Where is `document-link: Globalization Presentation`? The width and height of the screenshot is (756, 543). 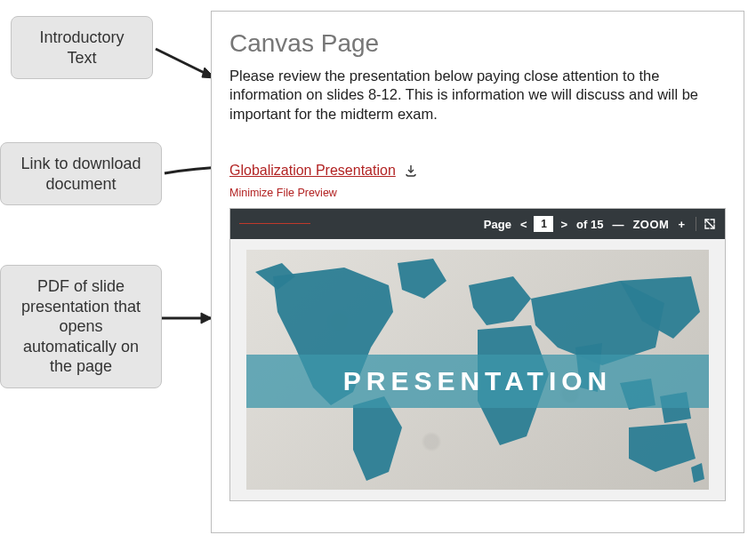 document-link: Globalization Presentation is located at coordinates (313, 171).